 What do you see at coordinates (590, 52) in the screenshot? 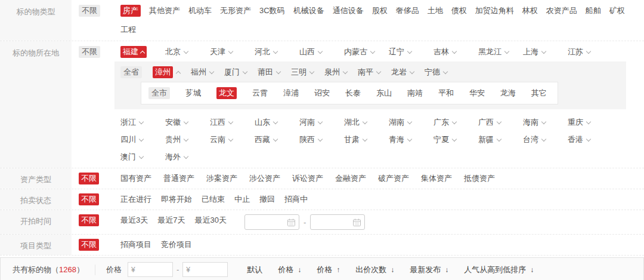
I see `province-option: 江苏` at bounding box center [590, 52].